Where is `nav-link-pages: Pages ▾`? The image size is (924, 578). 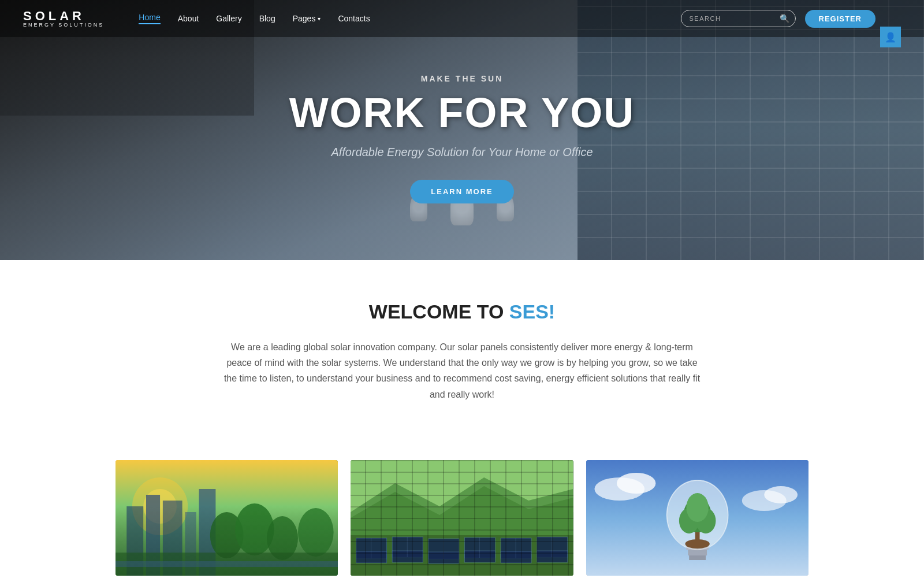
nav-link-pages: Pages ▾ is located at coordinates (307, 18).